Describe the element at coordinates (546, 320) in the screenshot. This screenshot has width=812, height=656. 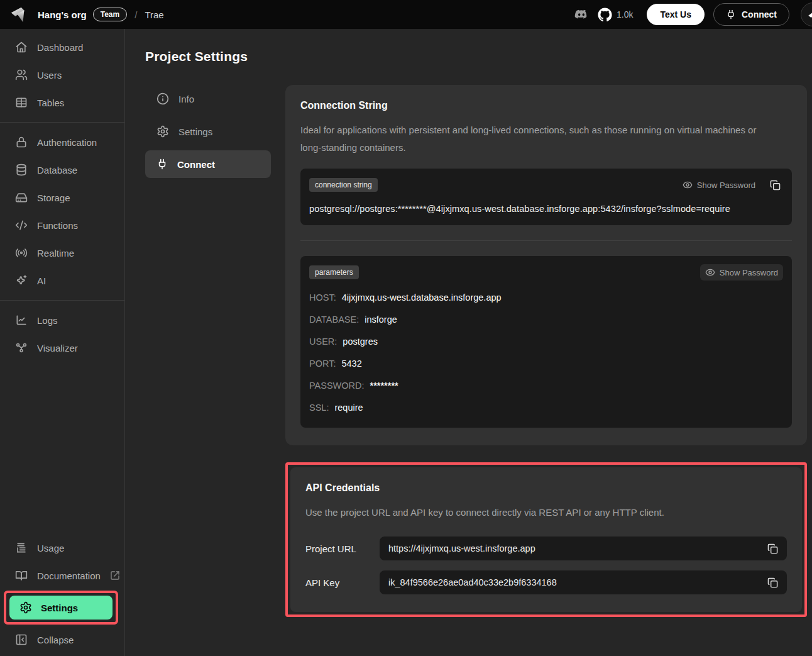
I see `param-row-database: DATABASE: insforge` at that location.